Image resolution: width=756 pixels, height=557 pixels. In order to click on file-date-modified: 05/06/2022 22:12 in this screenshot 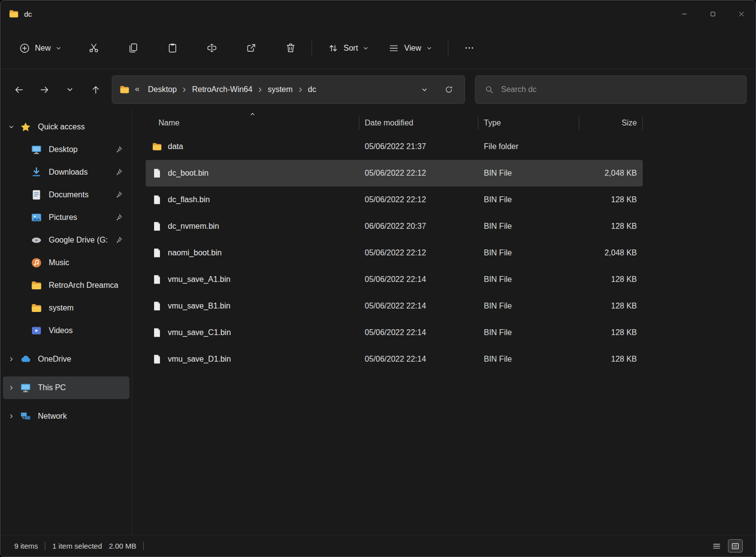, I will do `click(418, 173)`.